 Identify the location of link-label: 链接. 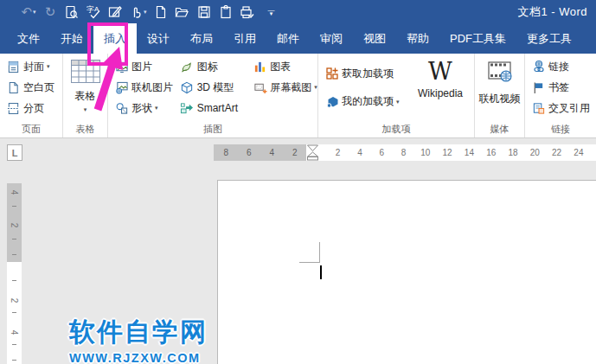
(559, 67).